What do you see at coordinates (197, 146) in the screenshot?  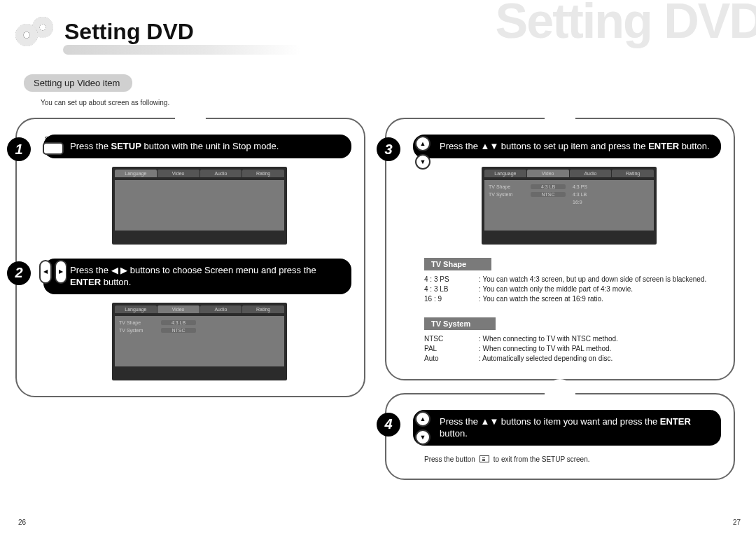 I see `instruction-text: Press the SETUP button with the unit in …` at bounding box center [197, 146].